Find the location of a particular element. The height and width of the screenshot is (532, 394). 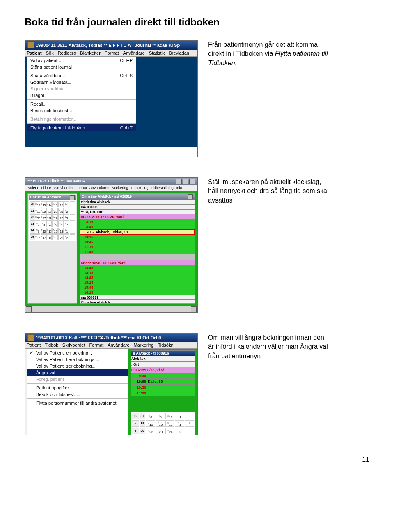

menu-item: Bilagor.. is located at coordinates (81, 95).